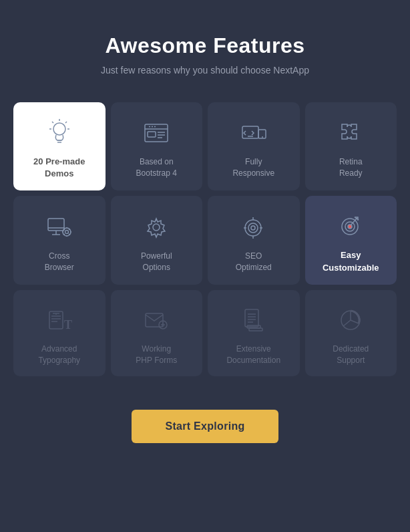  I want to click on easy-label: EasyCustomizable, so click(351, 261).